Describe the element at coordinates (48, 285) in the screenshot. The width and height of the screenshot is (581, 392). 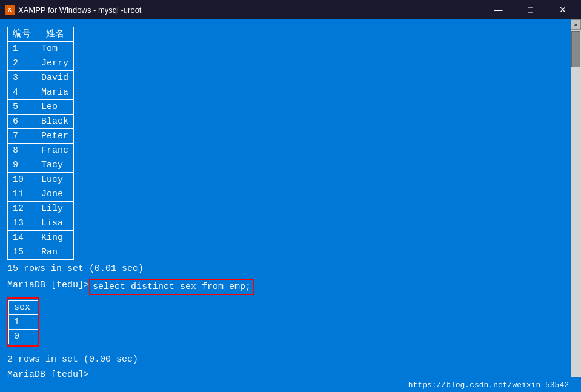
I see `prompt-prefix: MariaDB [tedu]>` at that location.